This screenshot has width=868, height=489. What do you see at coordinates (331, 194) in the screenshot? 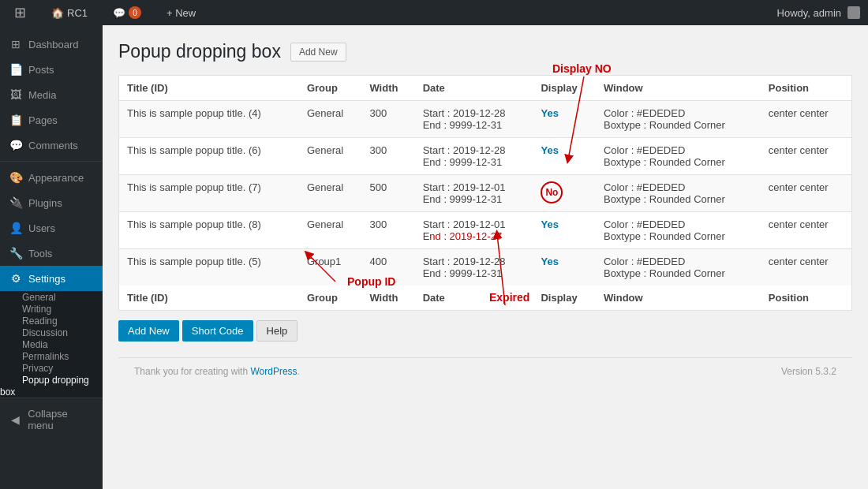
I see `cell-group: General` at bounding box center [331, 194].